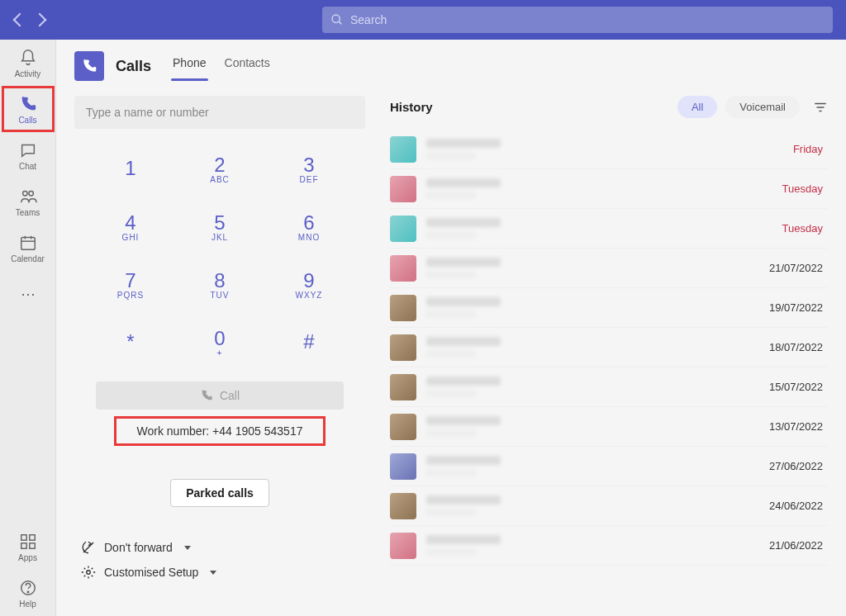 This screenshot has height=616, width=846. What do you see at coordinates (798, 505) in the screenshot?
I see `call-date: 24/06/2022` at bounding box center [798, 505].